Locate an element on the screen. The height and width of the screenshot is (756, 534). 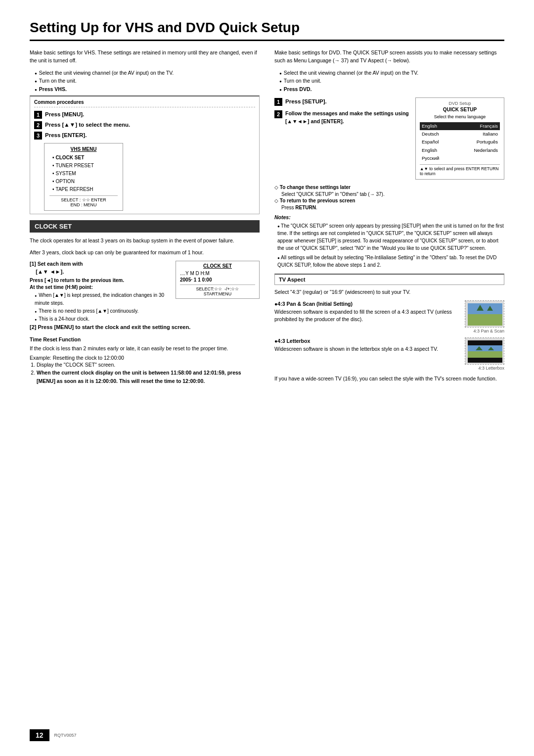
right-step-1-num: 1 is located at coordinates (278, 102).